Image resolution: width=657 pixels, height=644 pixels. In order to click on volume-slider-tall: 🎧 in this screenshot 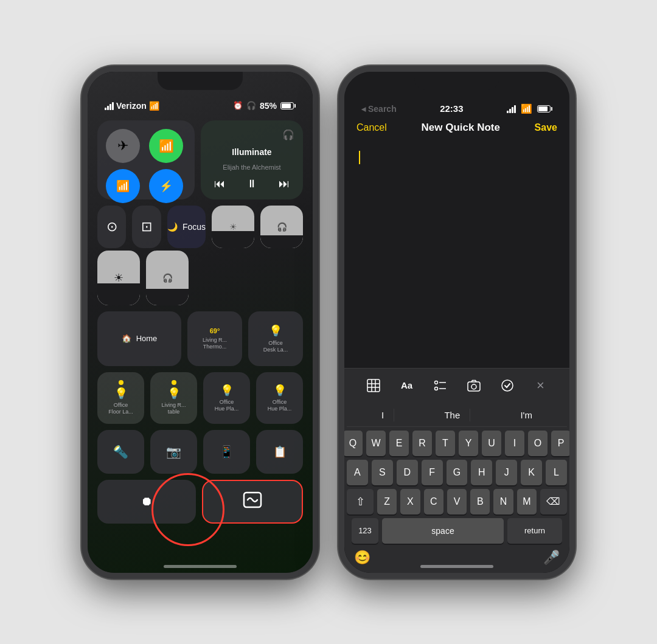, I will do `click(167, 278)`.